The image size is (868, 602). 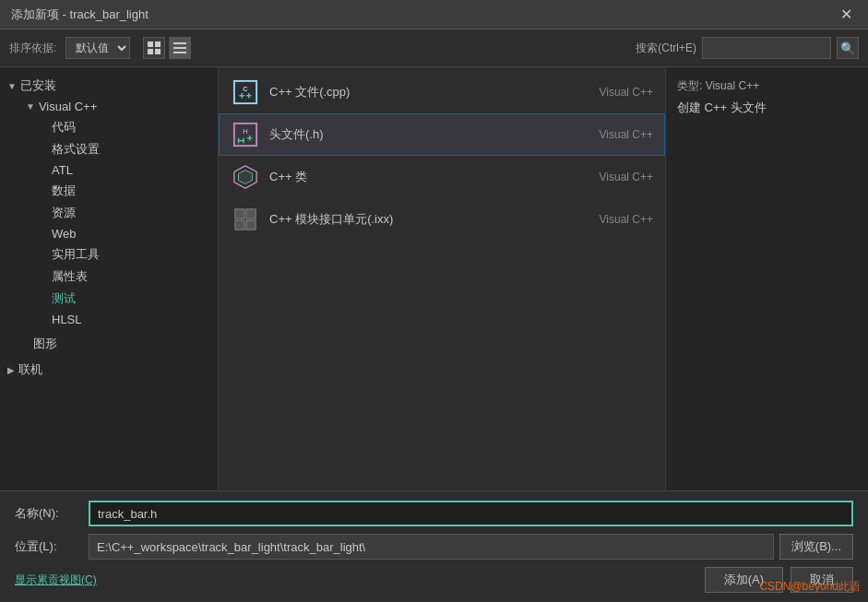 What do you see at coordinates (127, 234) in the screenshot?
I see `sidebar-item-web: Web` at bounding box center [127, 234].